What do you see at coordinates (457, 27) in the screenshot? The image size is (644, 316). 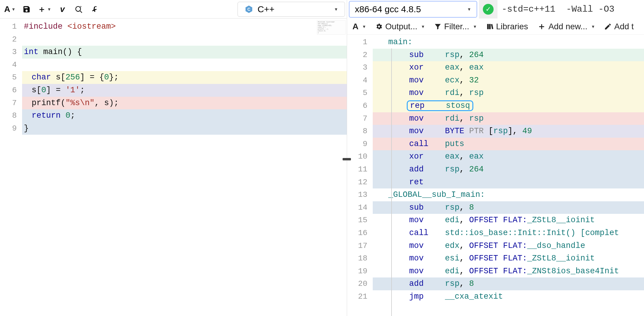 I see `filter-label: Filter...` at bounding box center [457, 27].